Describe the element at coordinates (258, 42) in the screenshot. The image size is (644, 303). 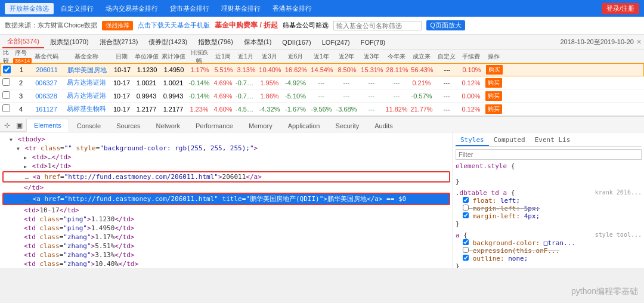
I see `tab-capital: 保本型(1)` at that location.